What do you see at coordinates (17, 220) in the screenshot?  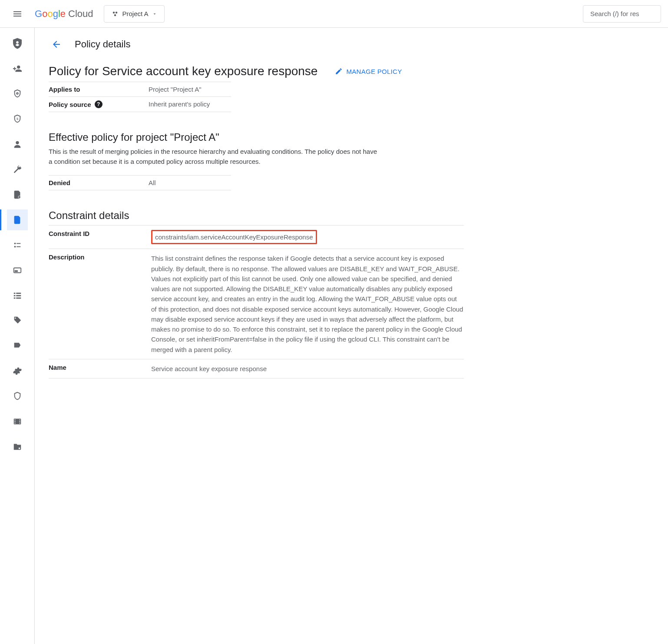 I see `sidebar-item-organization-policies` at bounding box center [17, 220].